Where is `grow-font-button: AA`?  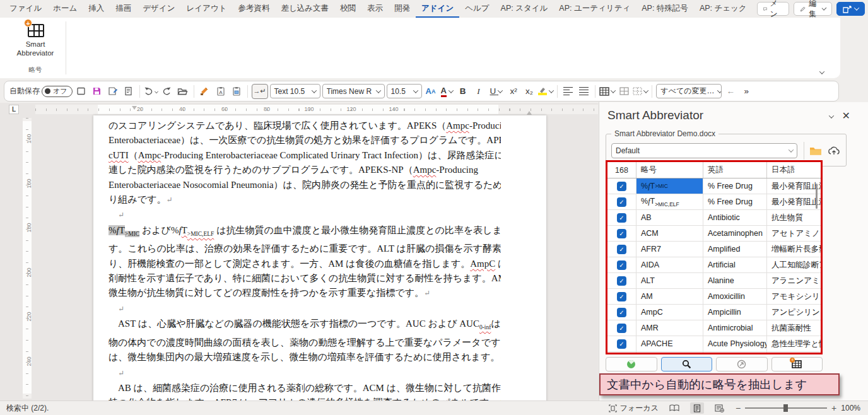
grow-font-button: AA is located at coordinates (431, 91).